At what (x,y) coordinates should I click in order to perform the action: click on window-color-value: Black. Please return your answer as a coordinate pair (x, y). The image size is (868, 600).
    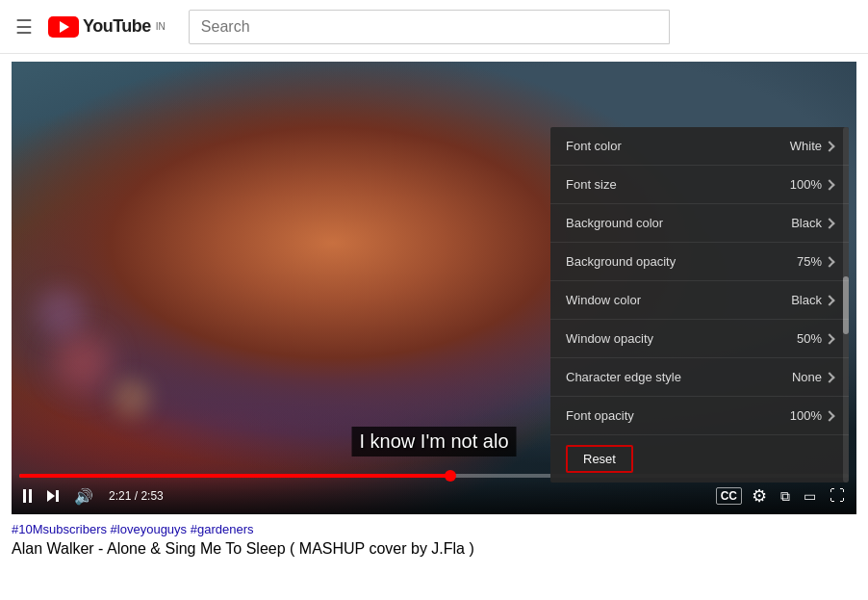
    Looking at the image, I should click on (812, 300).